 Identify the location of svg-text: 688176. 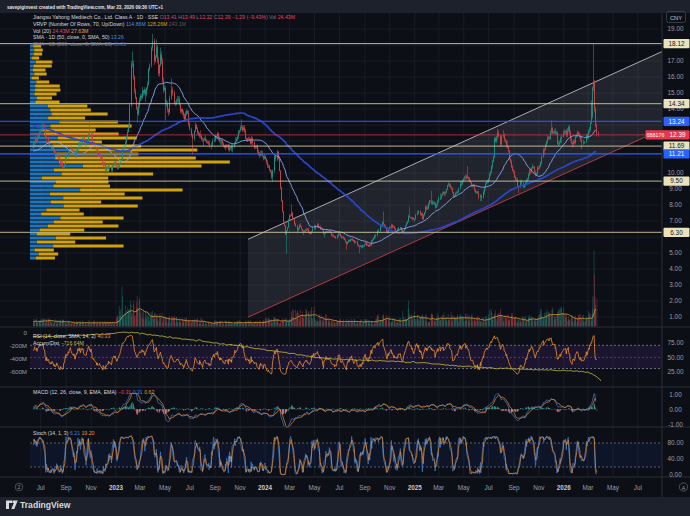
(656, 135).